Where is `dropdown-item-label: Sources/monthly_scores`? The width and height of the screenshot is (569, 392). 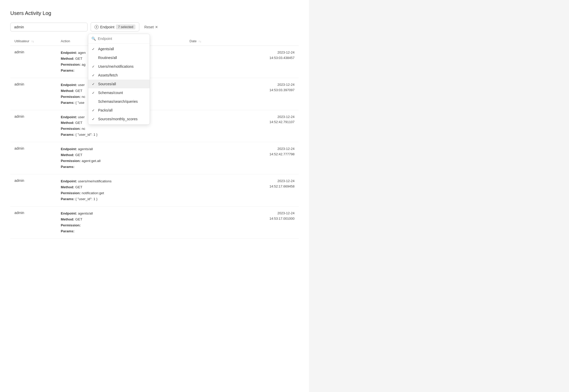
dropdown-item-label: Sources/monthly_scores is located at coordinates (118, 119).